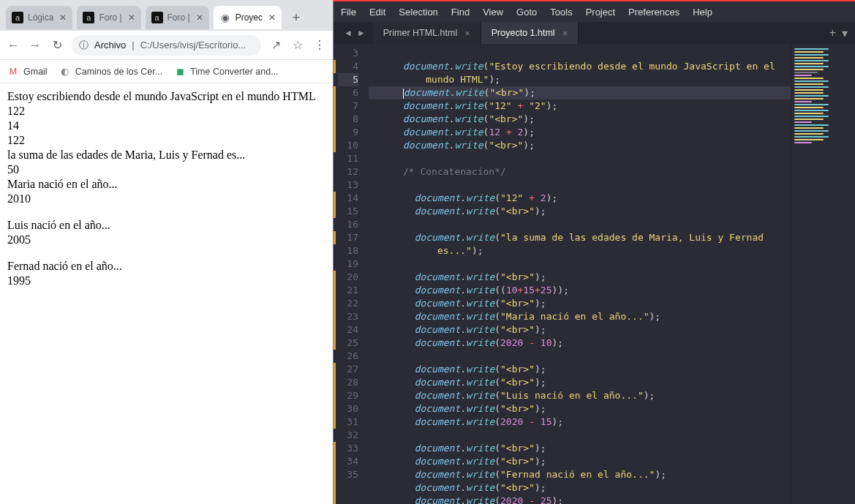  I want to click on line-number: 4, so click(348, 67).